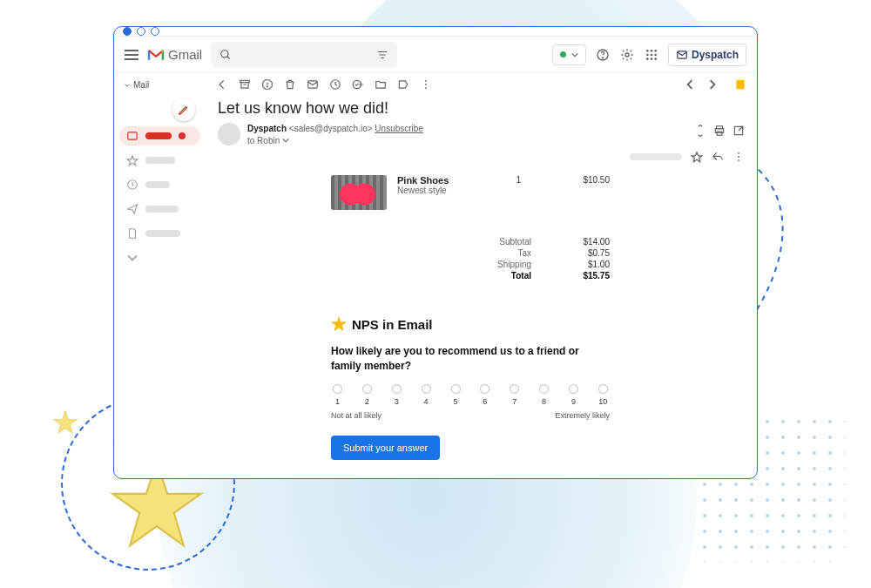 This screenshot has height=588, width=871. What do you see at coordinates (132, 55) in the screenshot?
I see `menu-icon` at bounding box center [132, 55].